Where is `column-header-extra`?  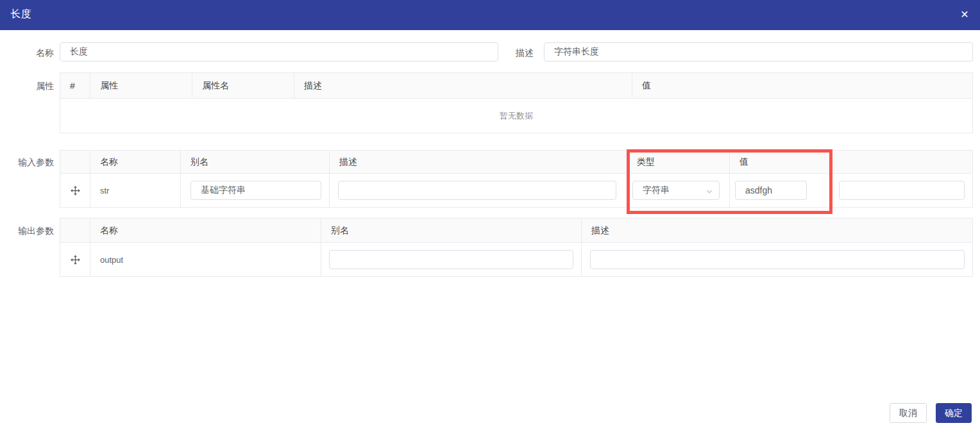 column-header-extra is located at coordinates (902, 161).